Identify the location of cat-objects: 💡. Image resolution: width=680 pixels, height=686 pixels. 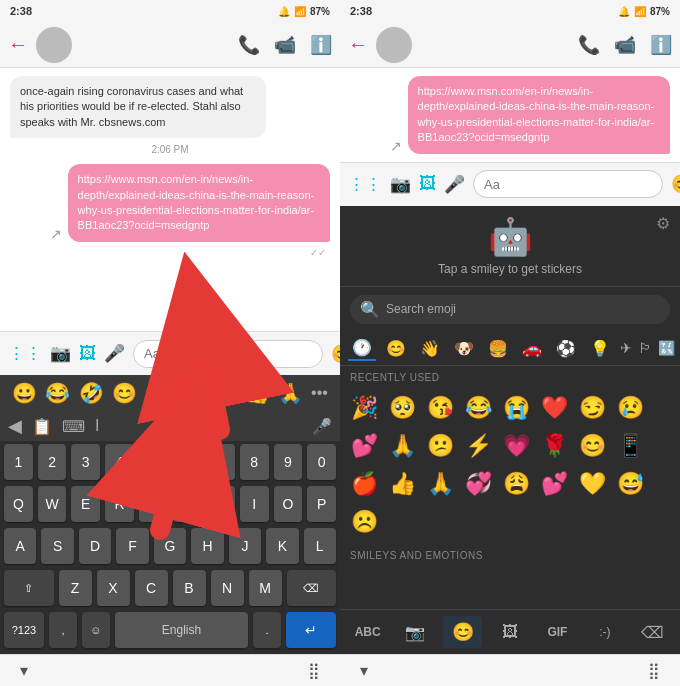
(600, 348).